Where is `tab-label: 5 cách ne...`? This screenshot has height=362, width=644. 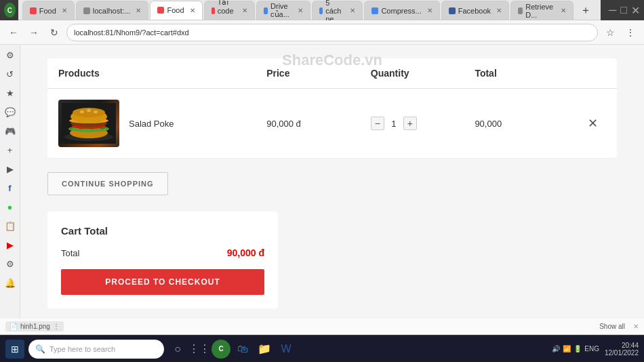 tab-label: 5 cách ne... is located at coordinates (335, 12).